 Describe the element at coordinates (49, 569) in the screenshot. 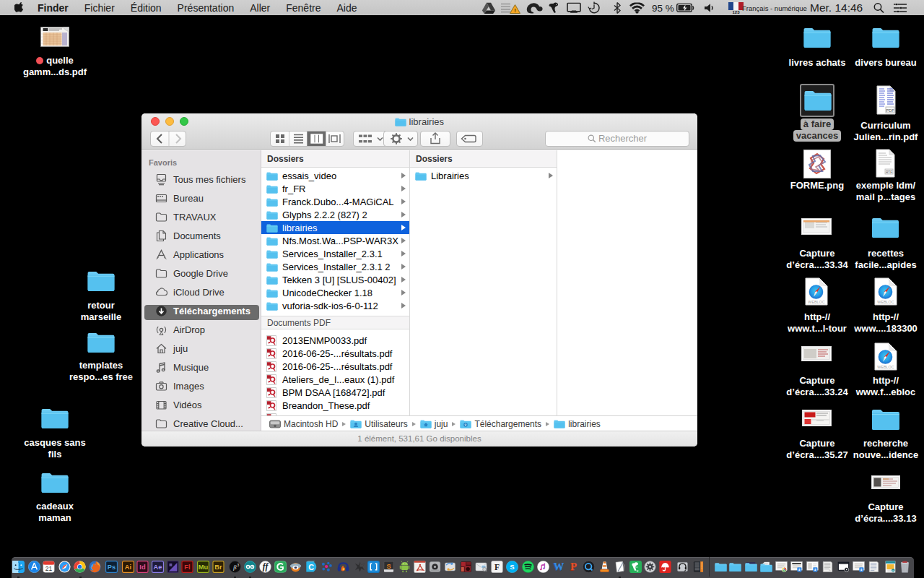

I see `svg-text: 21` at that location.